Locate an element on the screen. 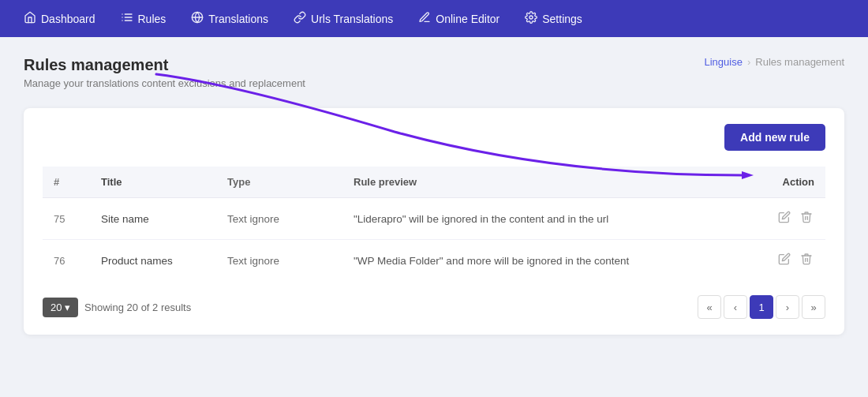 This screenshot has width=868, height=397. table-row: 75 Site name Text ignore "Liderapro" wil… is located at coordinates (434, 219).